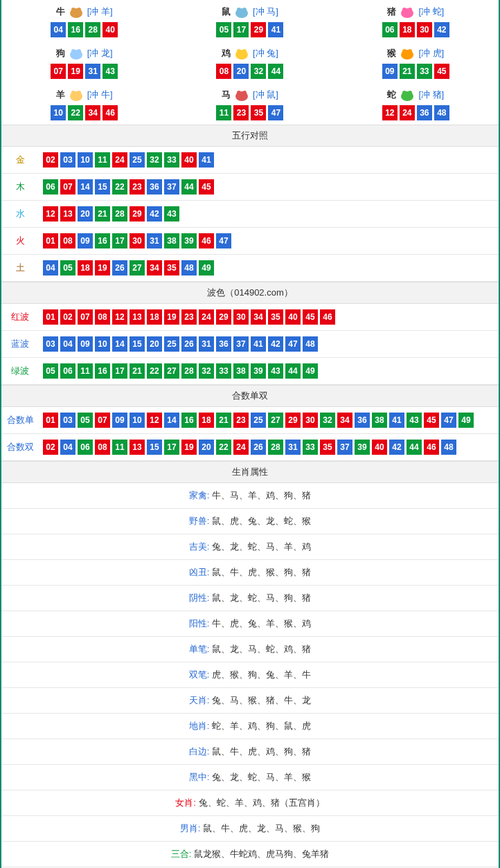 This screenshot has height=868, width=500. What do you see at coordinates (416, 21) in the screenshot?
I see `zodiac-cell: 猪[冲 蛇]06183042` at bounding box center [416, 21].